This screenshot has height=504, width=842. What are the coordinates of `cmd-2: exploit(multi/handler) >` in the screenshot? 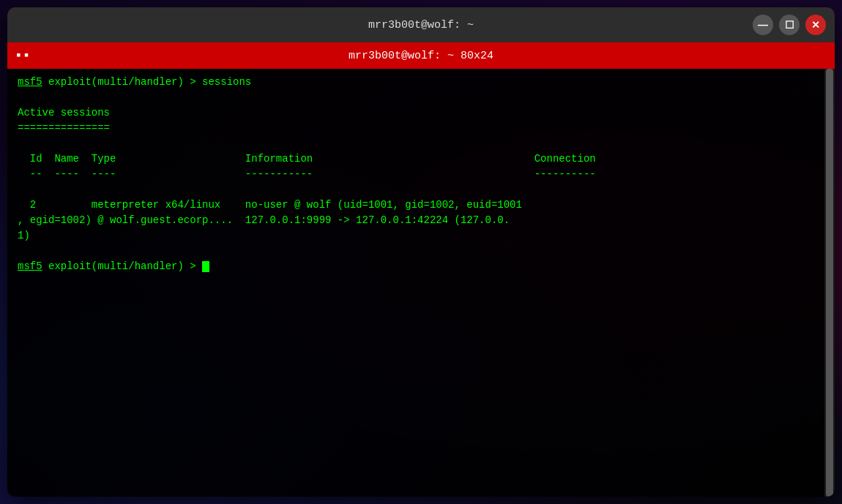 It's located at (122, 266).